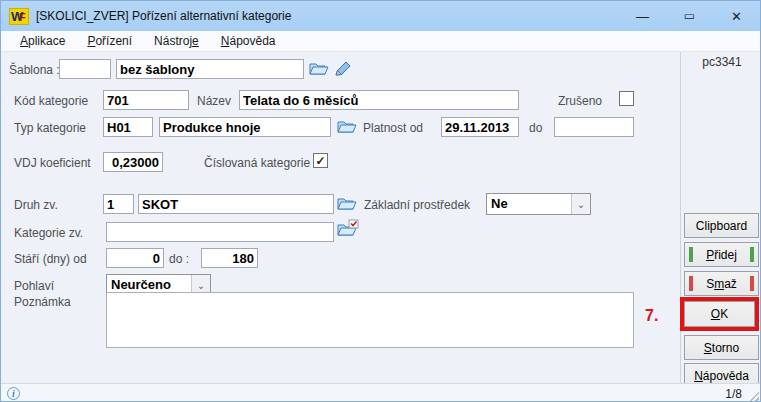 The width and height of the screenshot is (761, 402). What do you see at coordinates (594, 127) in the screenshot?
I see `platnost-do-input` at bounding box center [594, 127].